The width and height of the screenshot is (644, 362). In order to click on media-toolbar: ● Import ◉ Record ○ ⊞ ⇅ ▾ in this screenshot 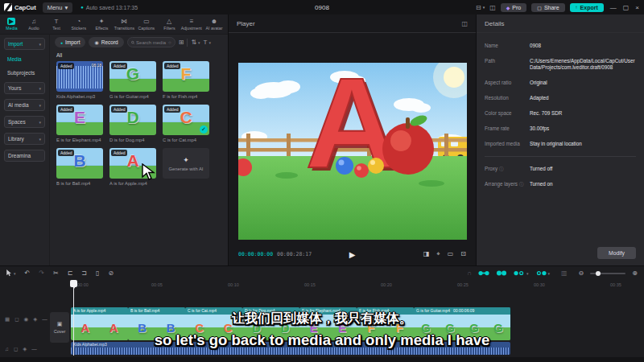, I will do `click(138, 42)`.